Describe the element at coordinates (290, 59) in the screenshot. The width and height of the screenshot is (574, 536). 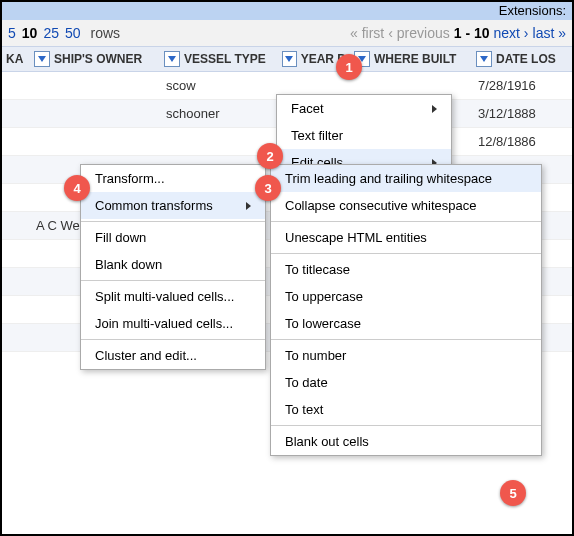
I see `col-yearb-dropdown` at that location.